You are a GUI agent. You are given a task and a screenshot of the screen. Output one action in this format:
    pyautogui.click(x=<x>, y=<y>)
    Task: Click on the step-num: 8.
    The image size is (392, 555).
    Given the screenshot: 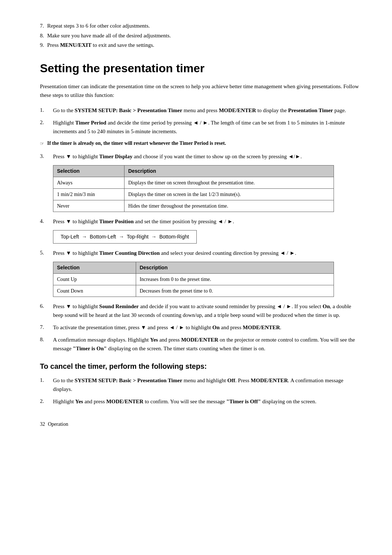 What is the action you would take?
    pyautogui.click(x=46, y=344)
    